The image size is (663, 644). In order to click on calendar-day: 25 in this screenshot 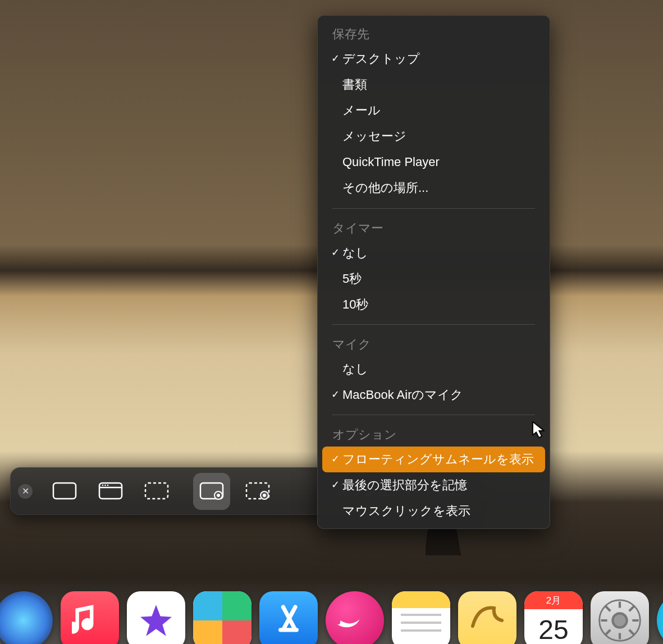, I will do `click(554, 627)`.